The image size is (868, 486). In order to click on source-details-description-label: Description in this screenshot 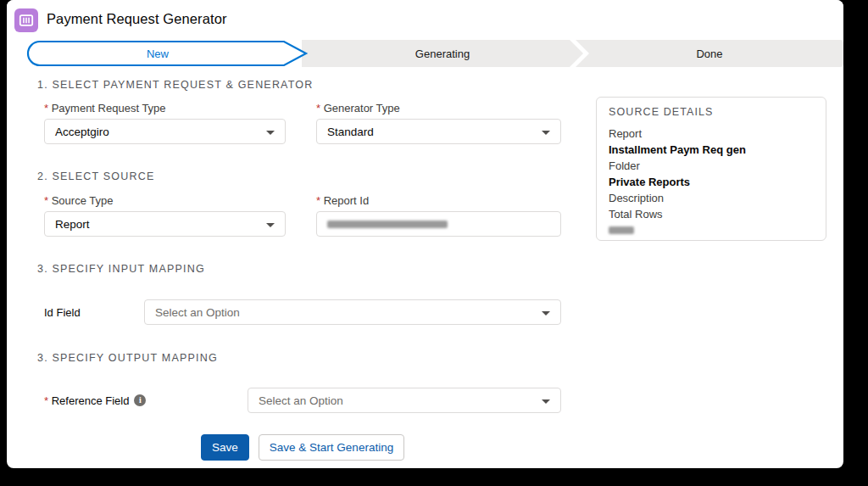, I will do `click(711, 198)`.